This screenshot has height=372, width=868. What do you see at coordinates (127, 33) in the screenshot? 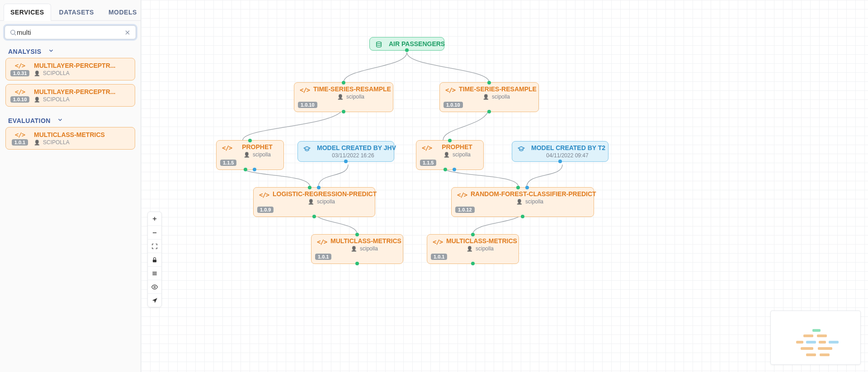
I see `clear-search-icon` at bounding box center [127, 33].